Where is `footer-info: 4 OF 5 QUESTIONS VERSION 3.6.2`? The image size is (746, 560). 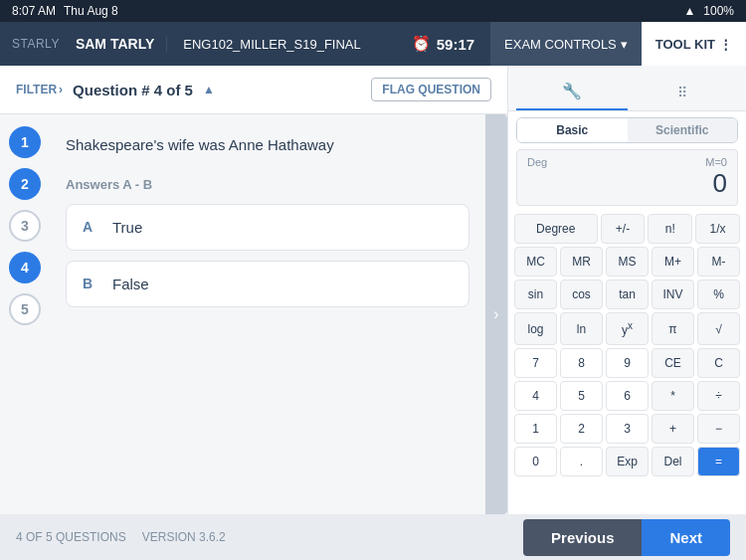 footer-info: 4 OF 5 QUESTIONS VERSION 3.6.2 is located at coordinates (121, 537).